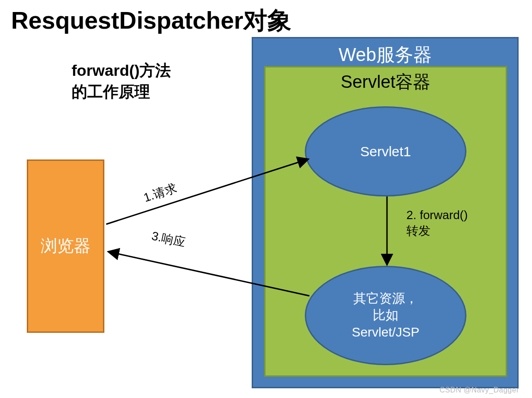 The height and width of the screenshot is (398, 532). Describe the element at coordinates (160, 193) in the screenshot. I see `label-request: 1.请求` at that location.